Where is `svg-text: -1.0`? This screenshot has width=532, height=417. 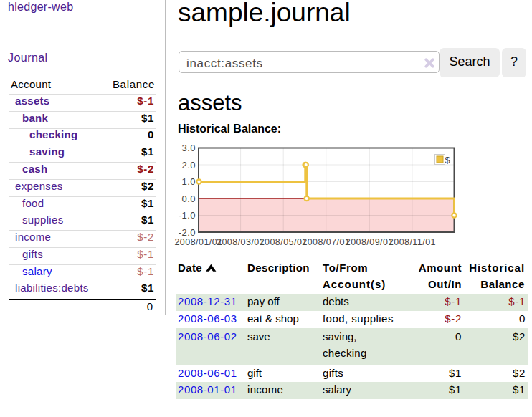
svg-text: -1.0 is located at coordinates (187, 215).